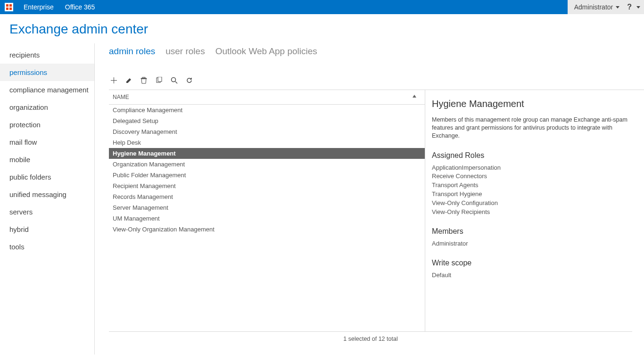 The height and width of the screenshot is (362, 644). What do you see at coordinates (267, 186) in the screenshot?
I see `table-row: Recipient Management` at bounding box center [267, 186].